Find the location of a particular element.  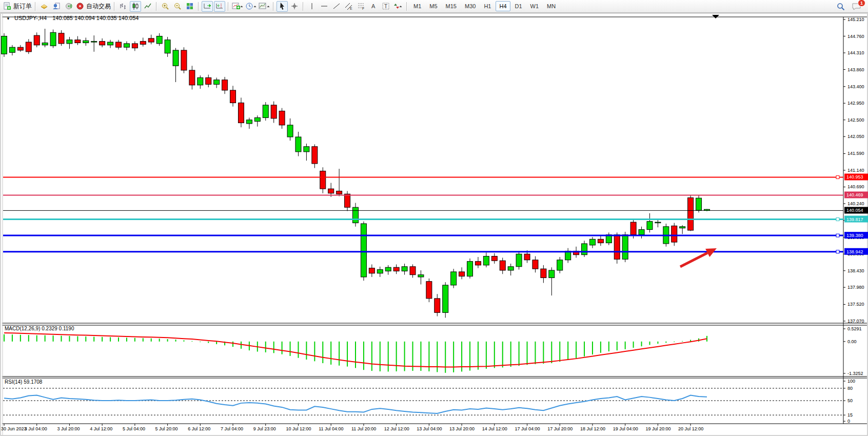

svg-text: 140.240 is located at coordinates (856, 204).